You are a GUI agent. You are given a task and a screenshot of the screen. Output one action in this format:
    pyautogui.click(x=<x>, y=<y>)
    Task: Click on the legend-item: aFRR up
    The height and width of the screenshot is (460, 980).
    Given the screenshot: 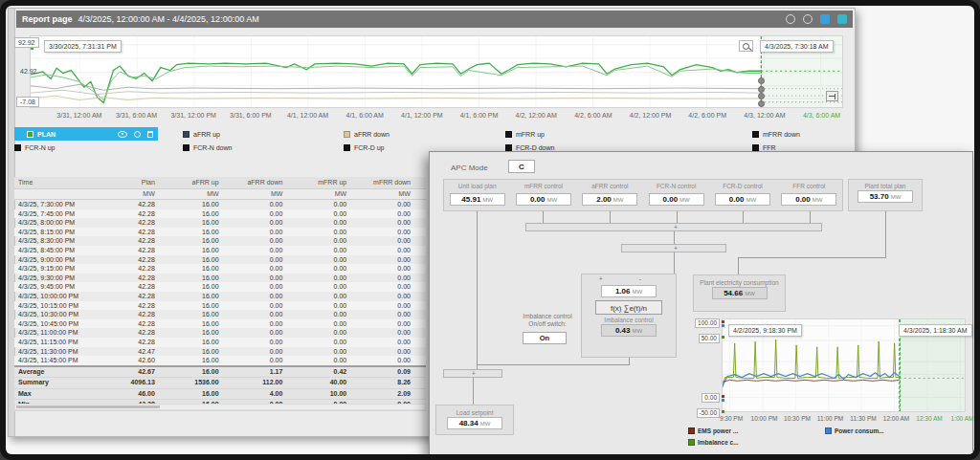 What is the action you would take?
    pyautogui.click(x=201, y=134)
    